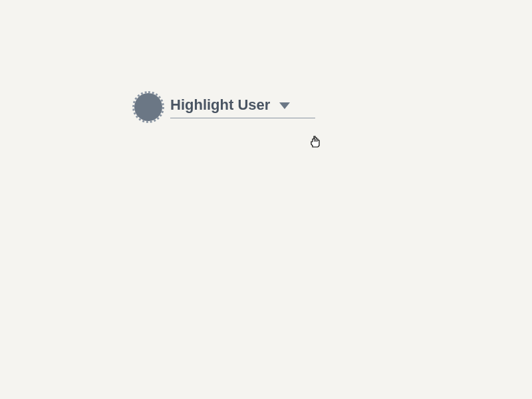 This screenshot has height=399, width=532. What do you see at coordinates (148, 107) in the screenshot?
I see `dotted-circle-icon` at bounding box center [148, 107].